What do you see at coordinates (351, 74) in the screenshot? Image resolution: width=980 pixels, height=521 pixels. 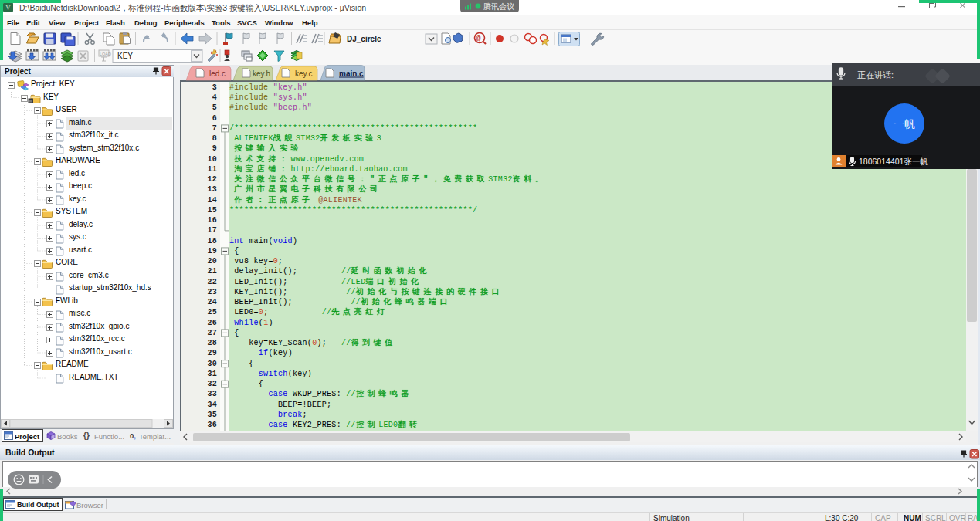 I see `svg-text: main.c` at bounding box center [351, 74].